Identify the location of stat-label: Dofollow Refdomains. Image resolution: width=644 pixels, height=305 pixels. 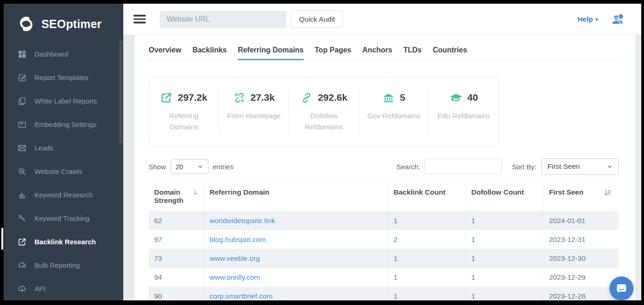
(324, 121).